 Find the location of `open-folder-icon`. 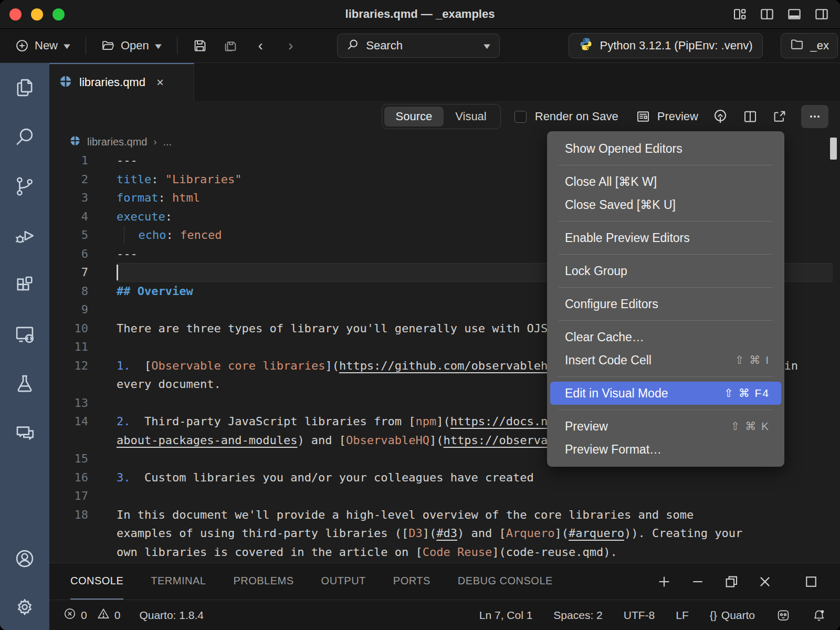

open-folder-icon is located at coordinates (108, 46).